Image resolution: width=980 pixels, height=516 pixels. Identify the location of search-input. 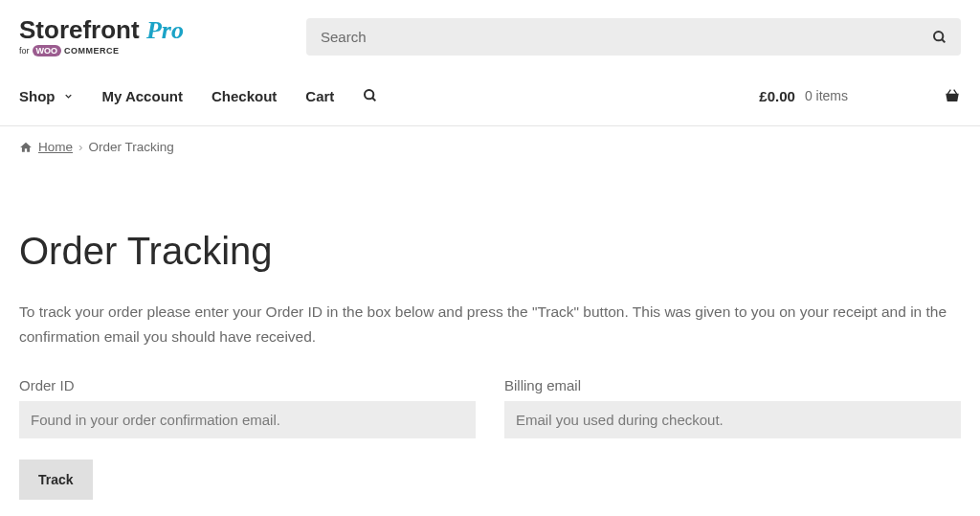
(634, 36).